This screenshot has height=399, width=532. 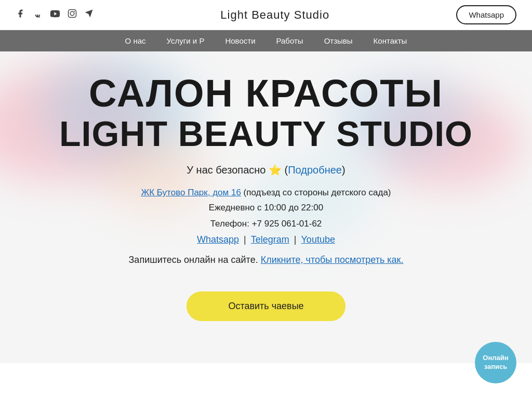 I want to click on details-link: Подробнее, so click(x=315, y=170).